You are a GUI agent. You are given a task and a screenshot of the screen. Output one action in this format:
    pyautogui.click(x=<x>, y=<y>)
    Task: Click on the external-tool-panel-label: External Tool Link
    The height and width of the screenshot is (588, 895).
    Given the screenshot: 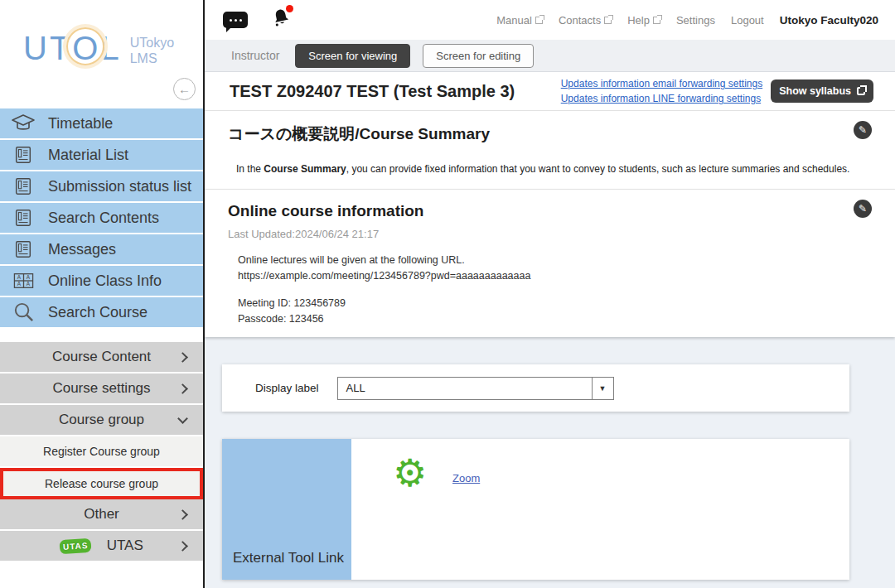 What is the action you would take?
    pyautogui.click(x=288, y=558)
    